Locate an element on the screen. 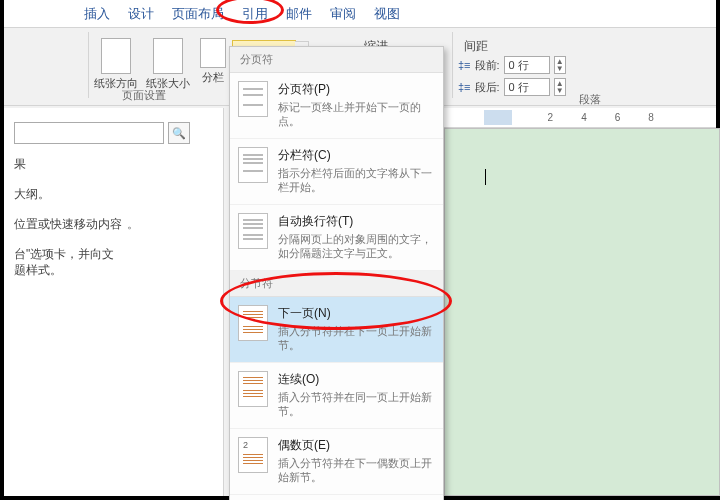 This screenshot has width=720, height=500. tab-review: 审阅 is located at coordinates (343, 14).